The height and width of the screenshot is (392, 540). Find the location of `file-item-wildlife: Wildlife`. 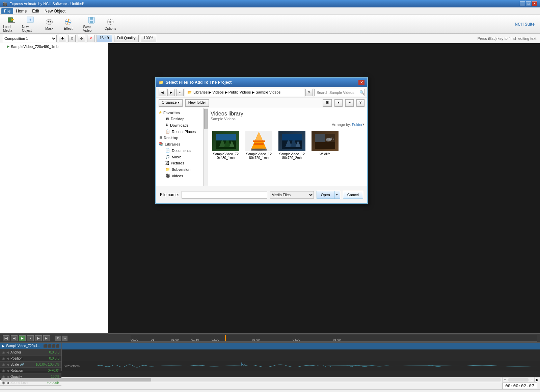

file-item-wildlife: Wildlife is located at coordinates (325, 145).